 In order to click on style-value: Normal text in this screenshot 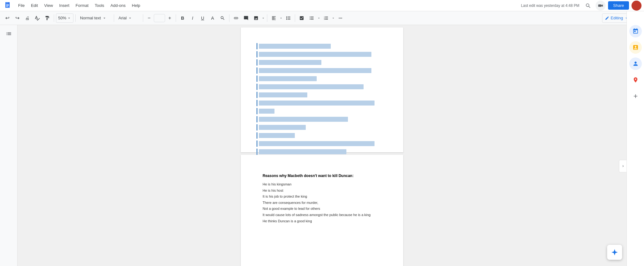, I will do `click(90, 18)`.